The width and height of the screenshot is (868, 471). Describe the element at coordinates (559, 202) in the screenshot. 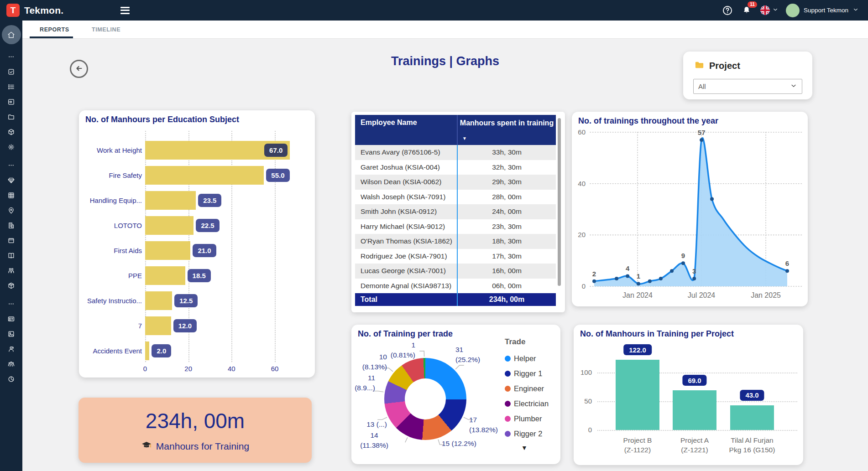

I see `table-scrollbar` at that location.